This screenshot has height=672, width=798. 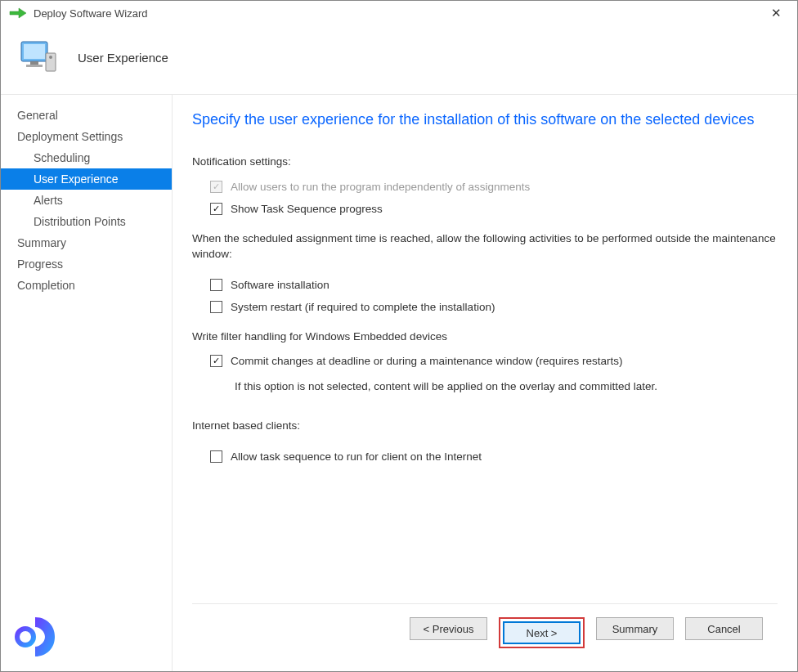 I want to click on allow-internet-row: Allow task sequence to run for client on…, so click(x=485, y=456).